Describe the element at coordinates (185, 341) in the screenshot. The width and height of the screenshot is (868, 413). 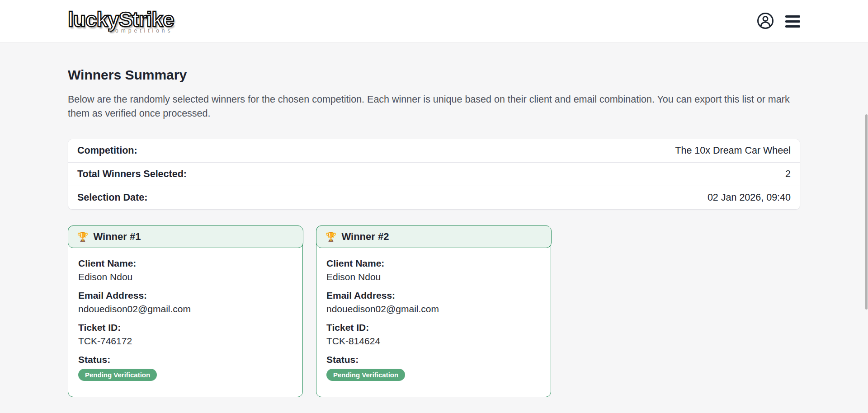
I see `ticket-id-value: TCK-746172` at that location.